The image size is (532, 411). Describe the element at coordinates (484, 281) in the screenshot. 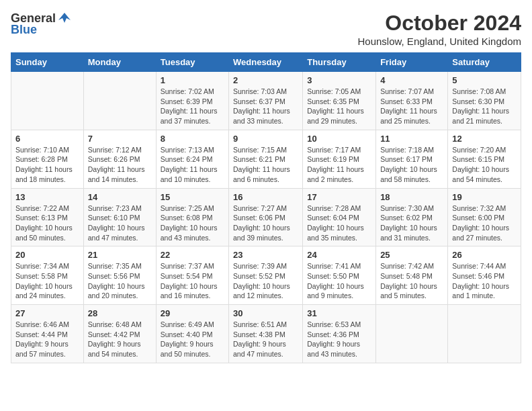

I see `day-detail: Sunrise: 7:44 AM Sunset: 5:46 PM Dayligh…` at that location.